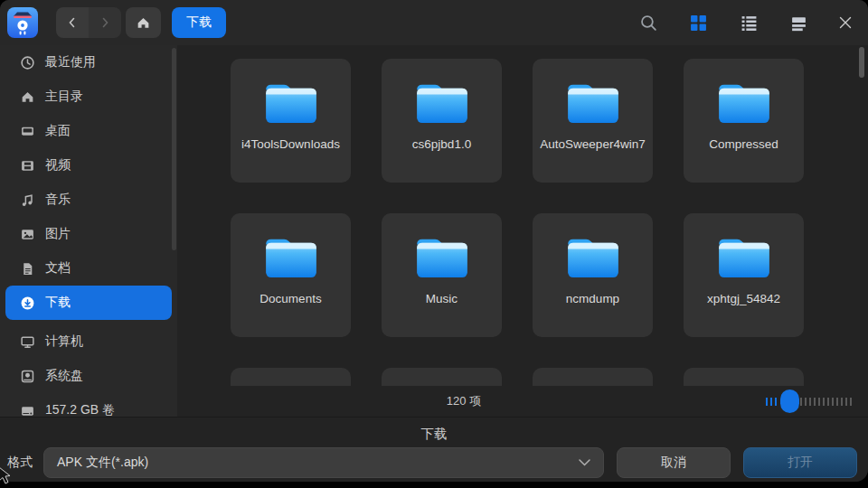  Describe the element at coordinates (72, 23) in the screenshot. I see `back-button` at that location.